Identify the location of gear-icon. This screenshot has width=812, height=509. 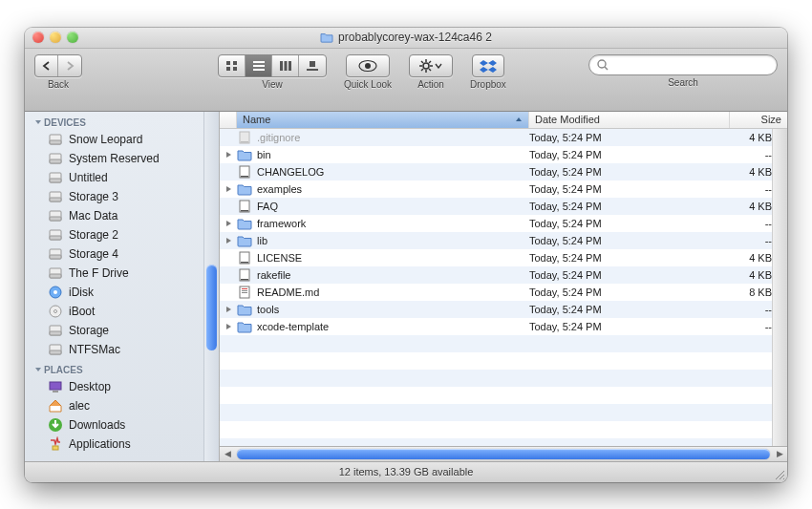
(426, 66).